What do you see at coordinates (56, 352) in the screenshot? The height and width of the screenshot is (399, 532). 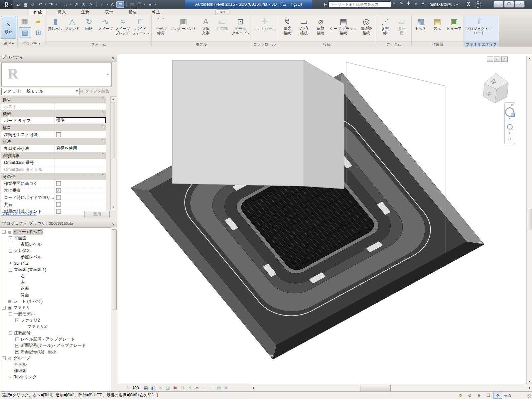 I see `tree-item: + 断面記号(頭) - 最小` at bounding box center [56, 352].